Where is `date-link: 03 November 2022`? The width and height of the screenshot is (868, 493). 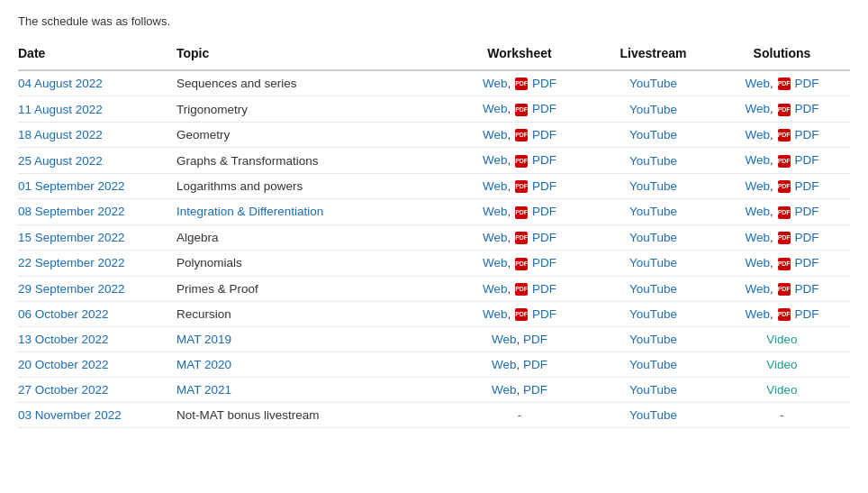
date-link: 03 November 2022 is located at coordinates (70, 415).